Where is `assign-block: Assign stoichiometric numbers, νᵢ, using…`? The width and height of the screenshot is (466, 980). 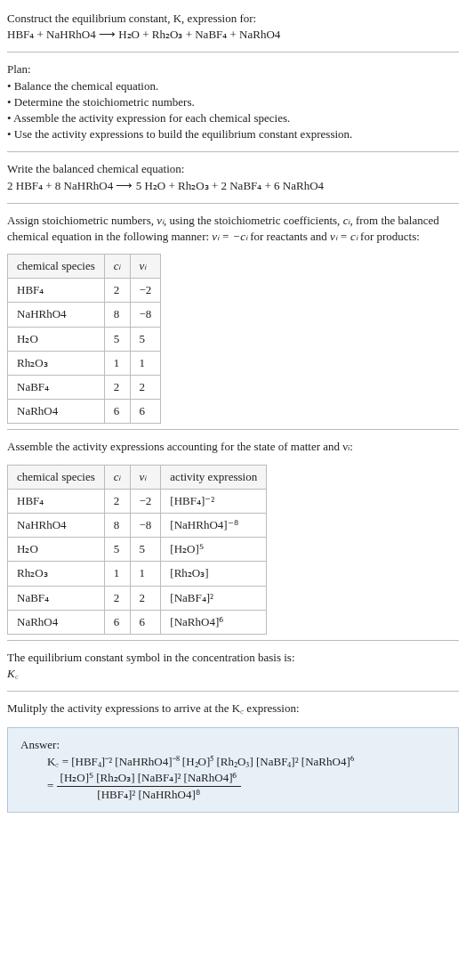
assign-block: Assign stoichiometric numbers, νᵢ, using… is located at coordinates (233, 229).